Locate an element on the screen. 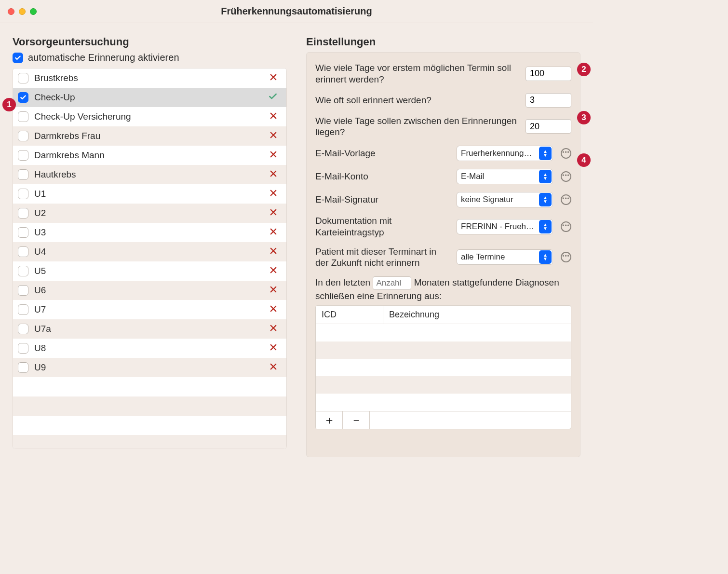  list-item: Darmkrebs Mann is located at coordinates (149, 155).